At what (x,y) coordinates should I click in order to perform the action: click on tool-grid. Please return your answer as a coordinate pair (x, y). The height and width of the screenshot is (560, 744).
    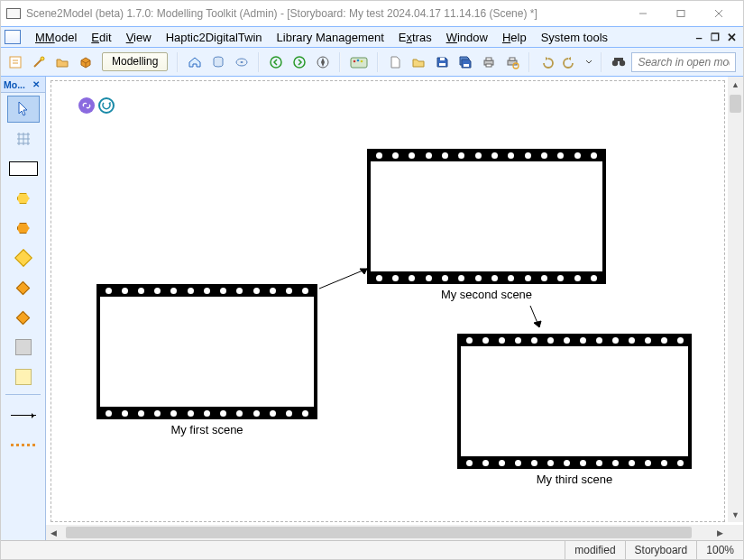
    Looking at the image, I should click on (23, 139).